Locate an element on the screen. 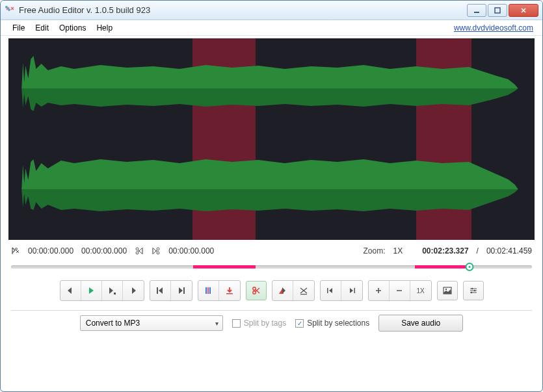 Image resolution: width=543 pixels, height=392 pixels. set-marker-button is located at coordinates (230, 291).